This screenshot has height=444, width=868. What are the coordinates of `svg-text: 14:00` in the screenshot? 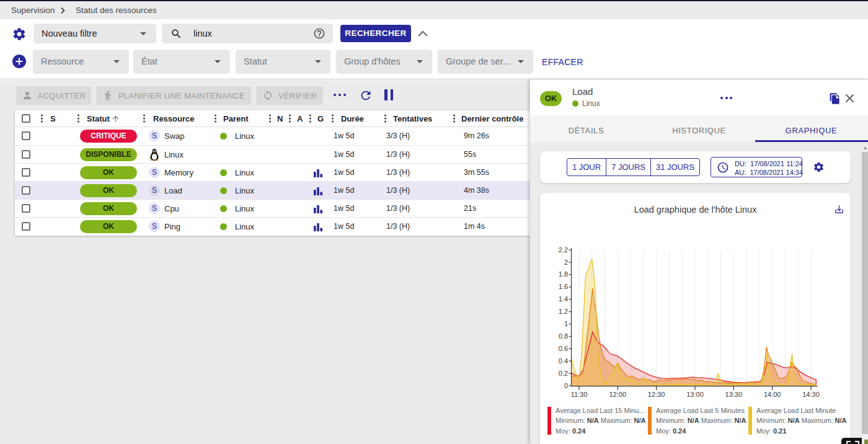 It's located at (773, 394).